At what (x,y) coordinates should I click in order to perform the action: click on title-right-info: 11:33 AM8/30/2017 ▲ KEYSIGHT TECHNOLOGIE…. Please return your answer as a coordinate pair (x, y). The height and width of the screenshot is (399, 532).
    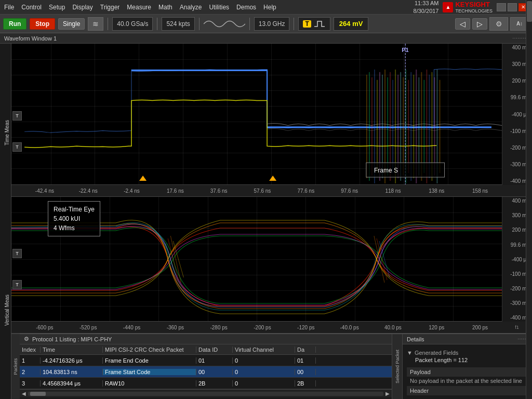
    Looking at the image, I should click on (471, 7).